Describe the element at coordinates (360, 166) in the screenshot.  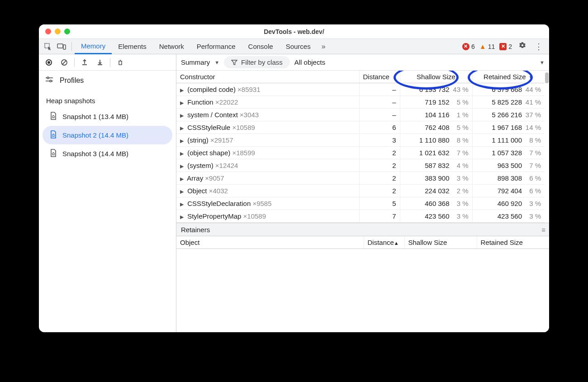
I see `table-row: ▶ (system) ×124242587 8324 %963 5007 %` at that location.